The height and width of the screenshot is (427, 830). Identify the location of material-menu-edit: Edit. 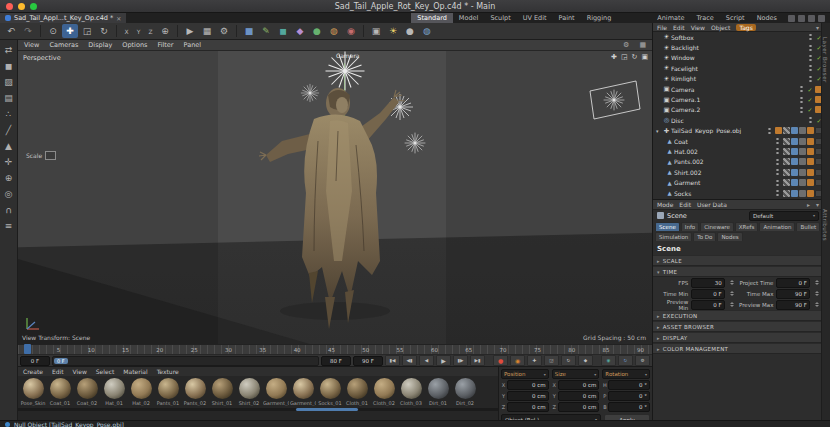
(58, 372).